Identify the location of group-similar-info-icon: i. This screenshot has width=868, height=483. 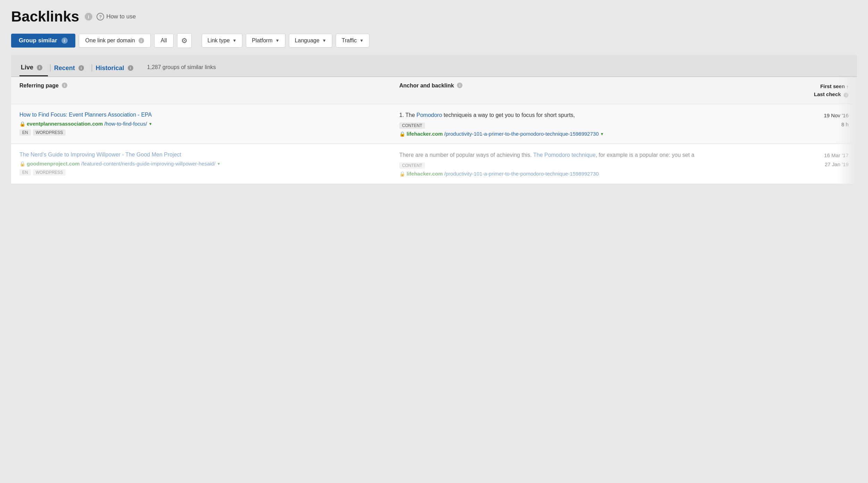
(65, 41).